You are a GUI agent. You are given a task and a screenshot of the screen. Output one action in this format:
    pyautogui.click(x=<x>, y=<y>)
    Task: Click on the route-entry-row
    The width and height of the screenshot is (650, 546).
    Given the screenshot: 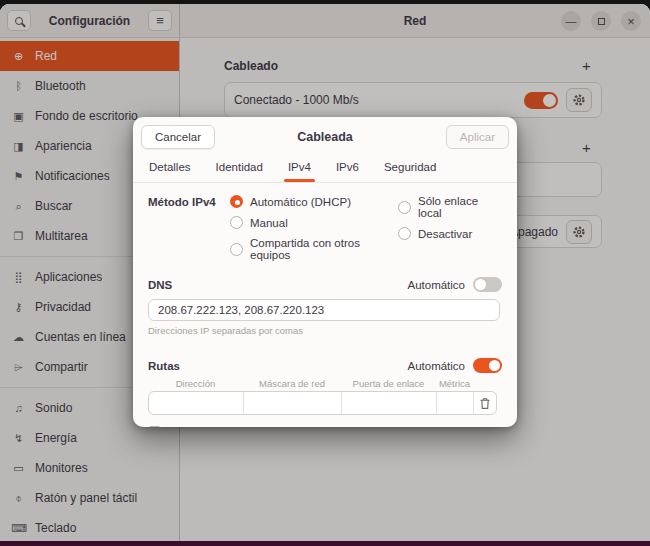 What is the action you would take?
    pyautogui.click(x=322, y=403)
    